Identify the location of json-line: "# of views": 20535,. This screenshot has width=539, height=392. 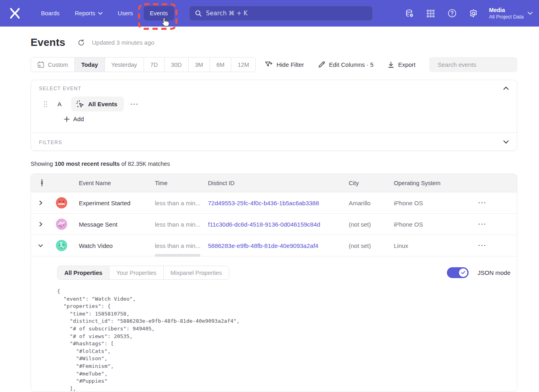
(148, 336).